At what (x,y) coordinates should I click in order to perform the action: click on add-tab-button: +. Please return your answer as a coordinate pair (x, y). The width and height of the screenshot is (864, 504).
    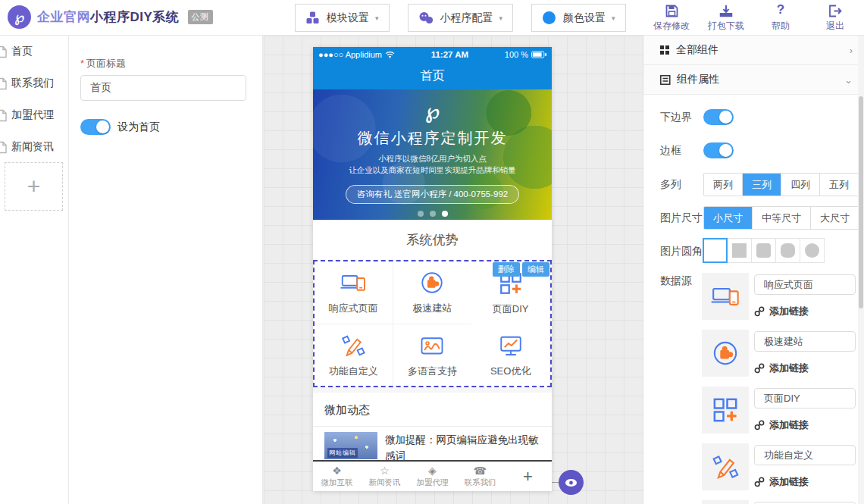
    Looking at the image, I should click on (527, 476).